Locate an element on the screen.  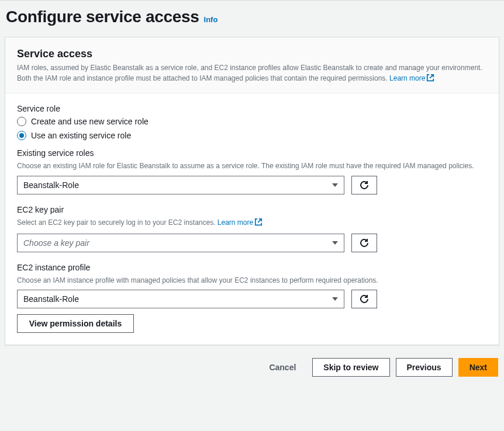
view-permission-label: View permission details is located at coordinates (75, 324).